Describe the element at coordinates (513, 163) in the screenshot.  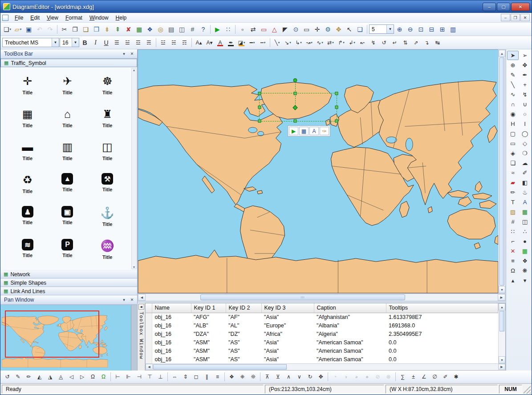
I see `callout-tool: ❏` at that location.